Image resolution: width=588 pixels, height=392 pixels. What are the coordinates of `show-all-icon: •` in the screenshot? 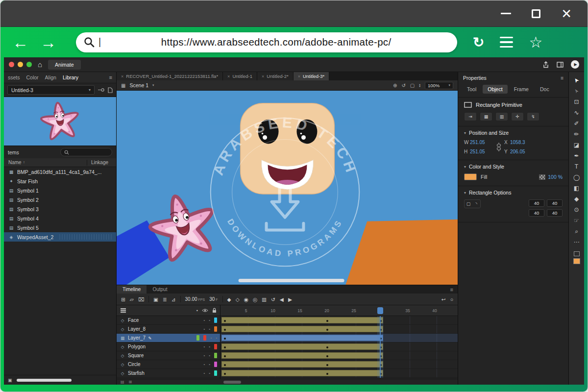 It's located at (197, 311).